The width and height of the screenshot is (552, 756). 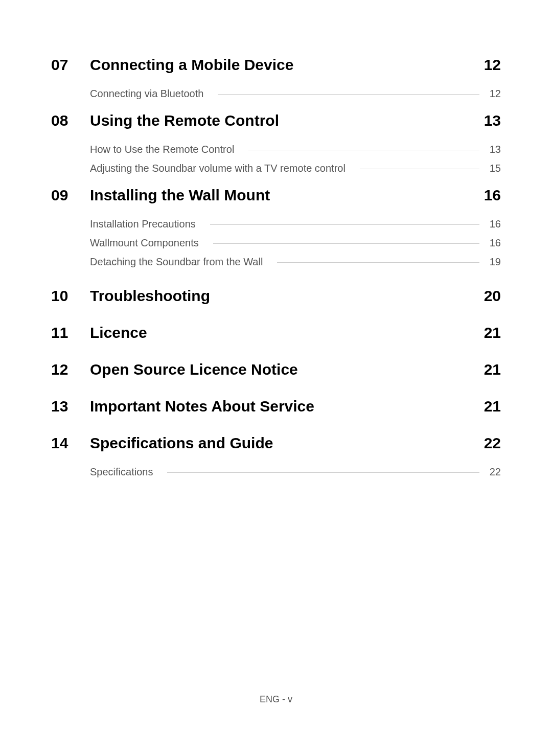 I want to click on sub-item-row: Wallmount Components 16, so click(x=295, y=243).